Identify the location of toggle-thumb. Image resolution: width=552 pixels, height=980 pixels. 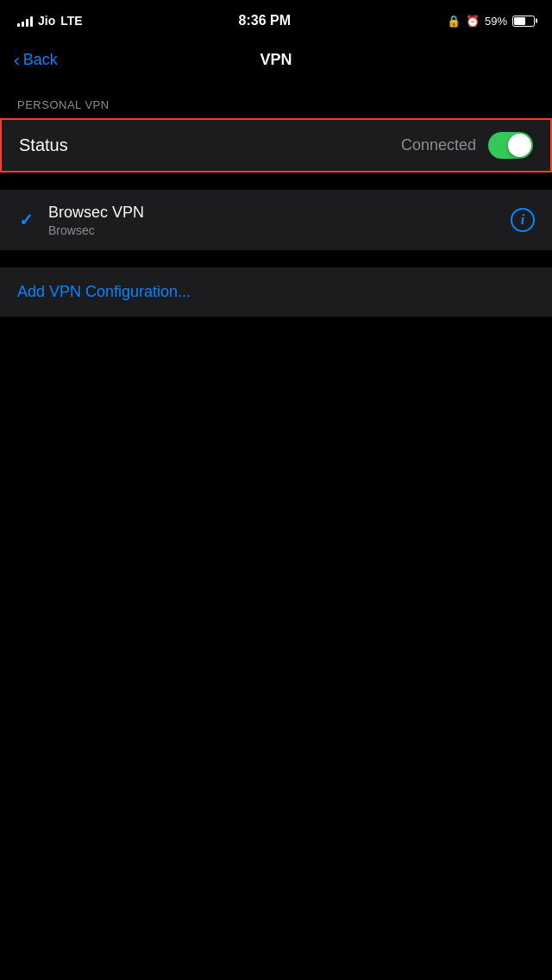
(519, 145).